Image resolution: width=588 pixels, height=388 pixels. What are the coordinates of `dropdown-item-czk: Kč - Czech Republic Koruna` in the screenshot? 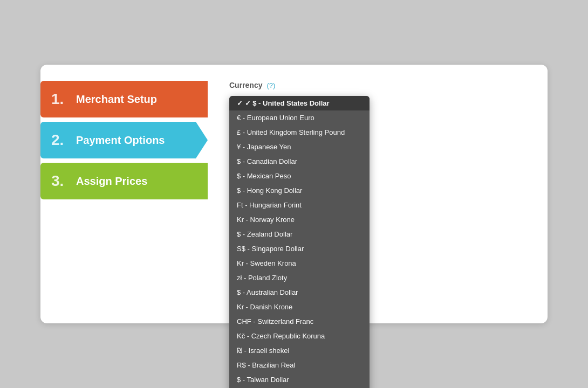 It's located at (299, 336).